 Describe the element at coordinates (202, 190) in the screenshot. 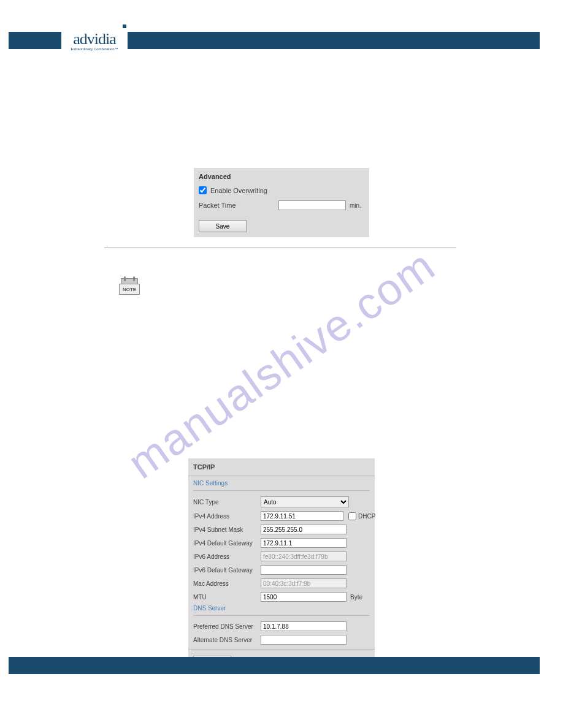

I see `enable-overwriting-checkbox` at that location.